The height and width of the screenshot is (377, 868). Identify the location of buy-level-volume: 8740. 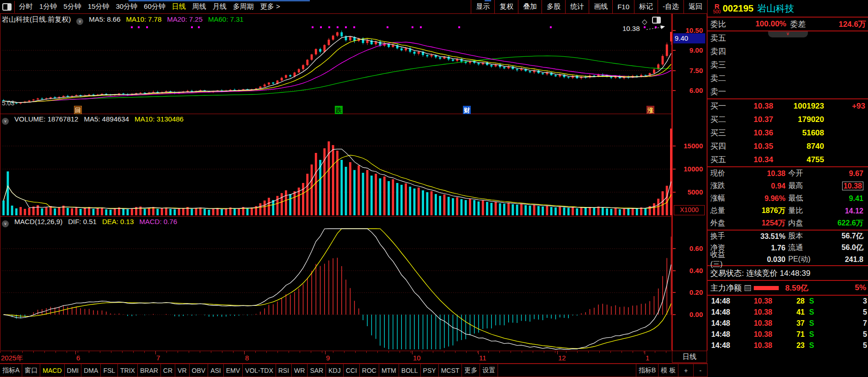
(799, 146).